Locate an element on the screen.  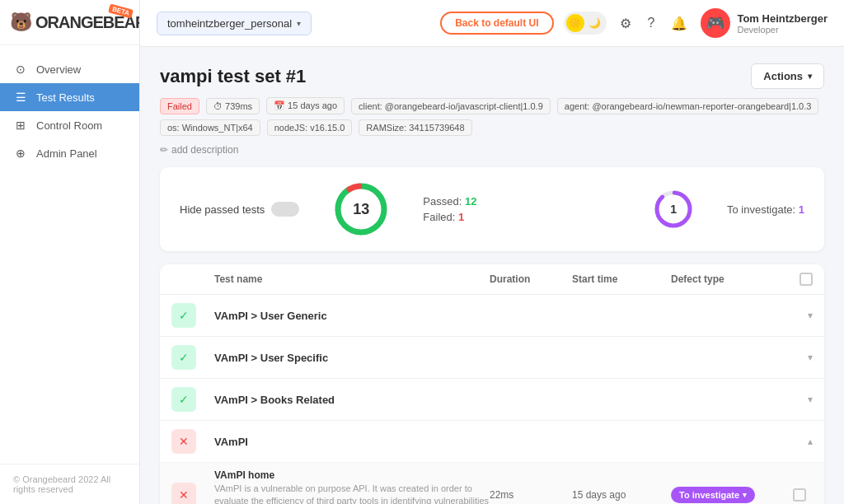
date-tag: 📅 15 days ago is located at coordinates (305, 105).